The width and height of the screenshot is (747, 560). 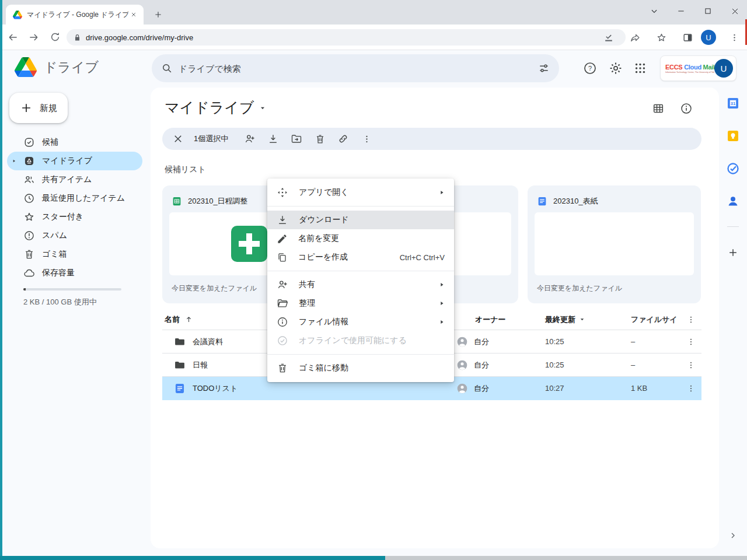 What do you see at coordinates (346, 37) in the screenshot?
I see `address-bar: drive.google.com/drive/my-drive` at bounding box center [346, 37].